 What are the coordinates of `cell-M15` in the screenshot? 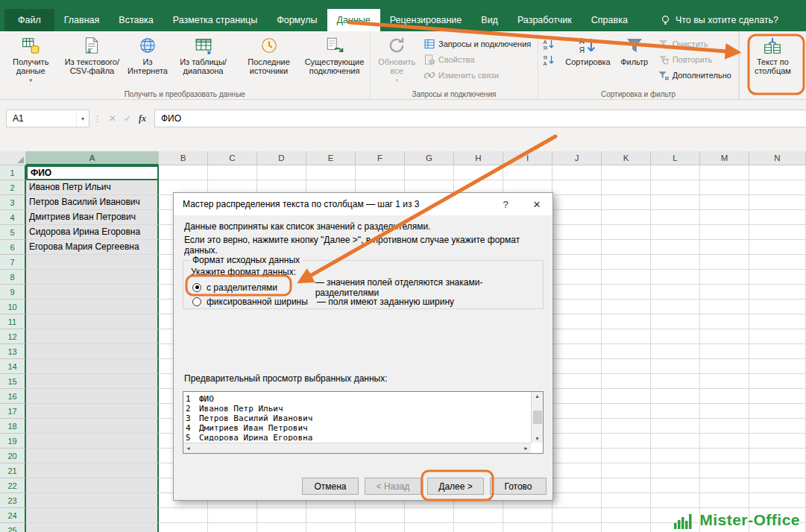 It's located at (725, 381).